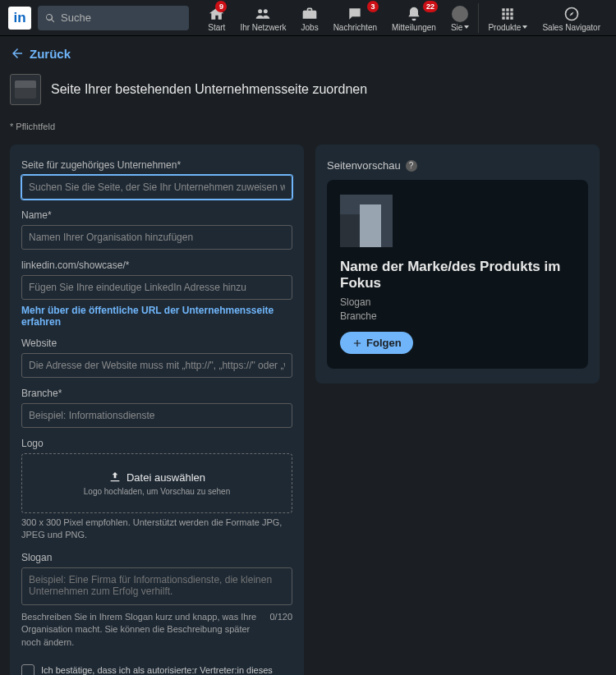 This screenshot has height=675, width=616. Describe the element at coordinates (25, 90) in the screenshot. I see `showcase-icon` at that location.